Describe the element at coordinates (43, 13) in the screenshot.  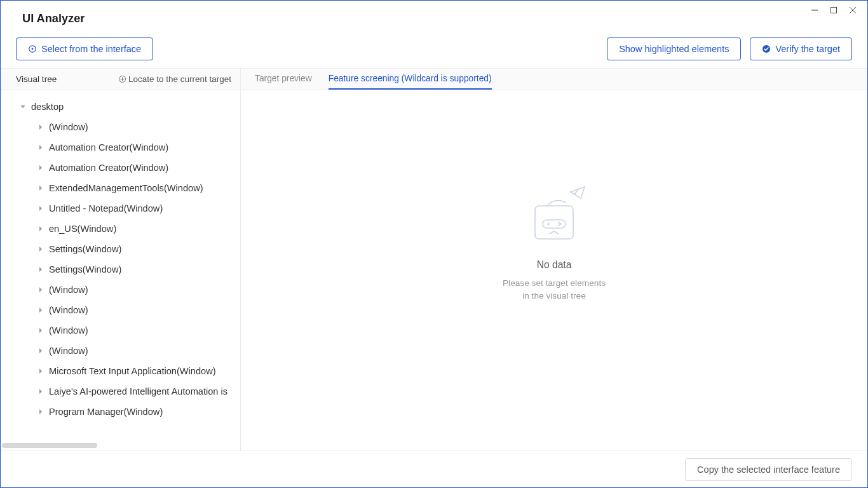
I see `title-area: UI Analyzer` at that location.